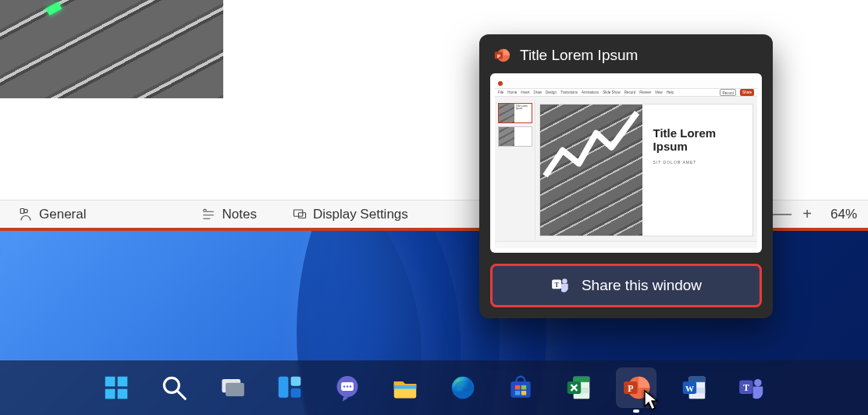 The width and height of the screenshot is (868, 415). Describe the element at coordinates (174, 388) in the screenshot. I see `taskbar-search-button` at that location.